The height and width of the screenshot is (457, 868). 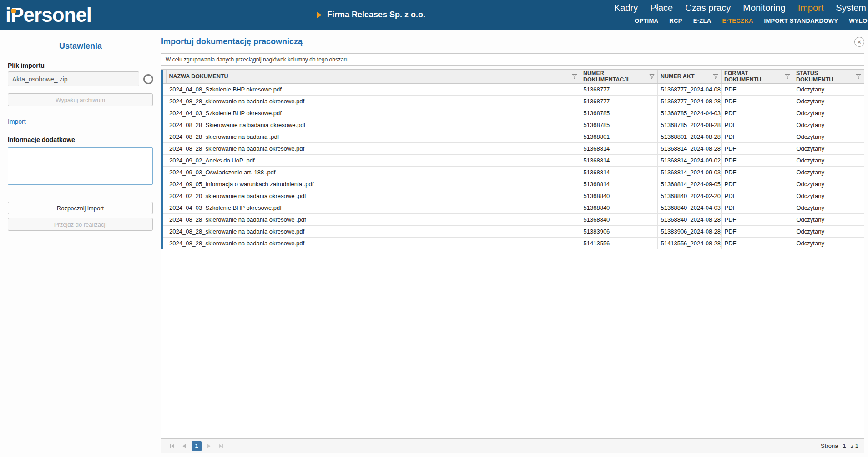 I want to click on page-status-current: 1, so click(x=844, y=446).